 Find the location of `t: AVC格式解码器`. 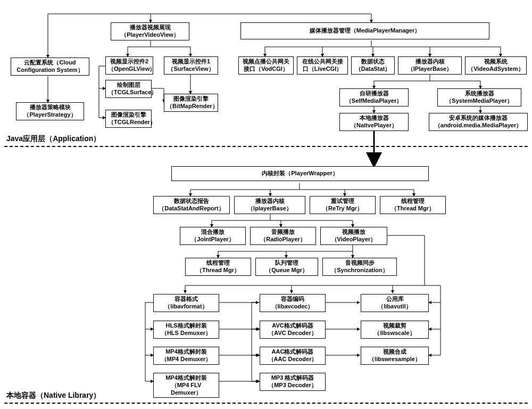

t: AVC格式解码器 is located at coordinates (293, 325).